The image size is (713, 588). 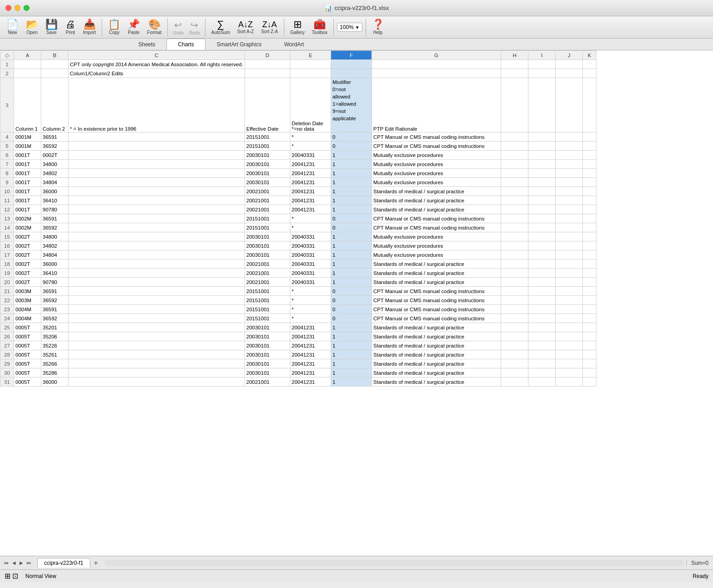 What do you see at coordinates (298, 201) in the screenshot?
I see `table-row: 11 0001T 36410 20021001 20041231 1 Stand…` at bounding box center [298, 201].